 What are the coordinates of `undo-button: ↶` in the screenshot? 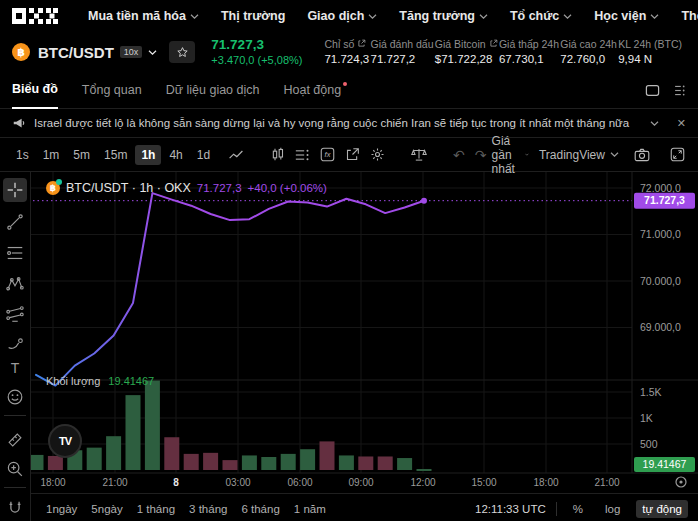 It's located at (459, 155).